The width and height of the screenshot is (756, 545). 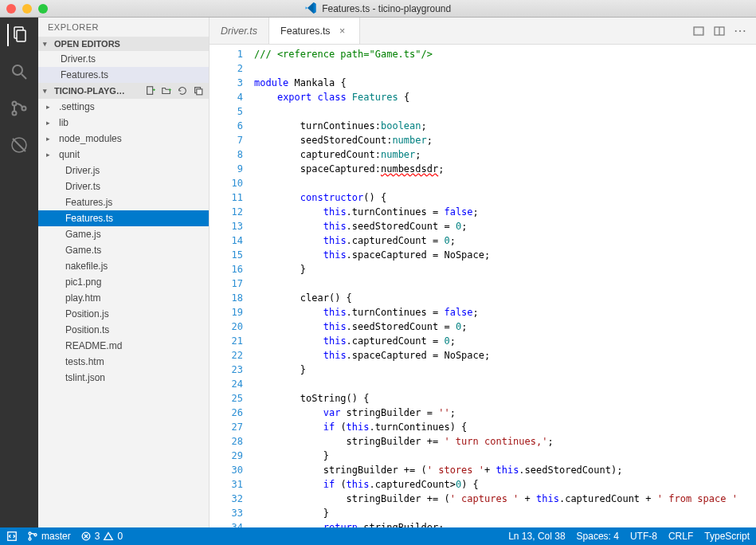 What do you see at coordinates (123, 362) in the screenshot?
I see `file-item: tests.htm` at bounding box center [123, 362].